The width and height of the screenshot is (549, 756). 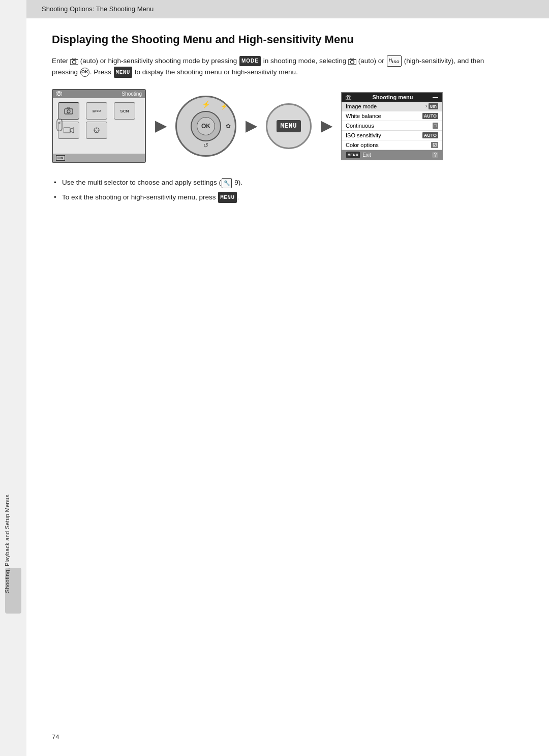 What do you see at coordinates (206, 104) in the screenshot?
I see `dial-top-flash: ⚡` at bounding box center [206, 104].